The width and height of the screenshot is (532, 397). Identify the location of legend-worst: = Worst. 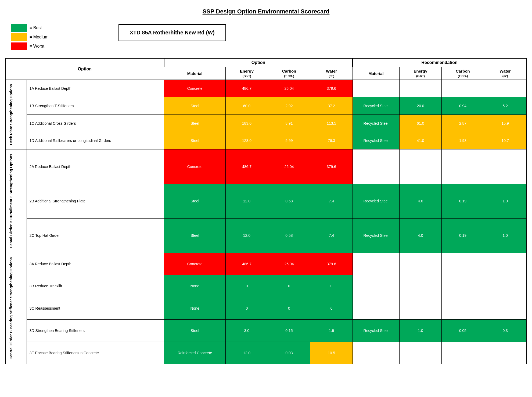
(30, 46).